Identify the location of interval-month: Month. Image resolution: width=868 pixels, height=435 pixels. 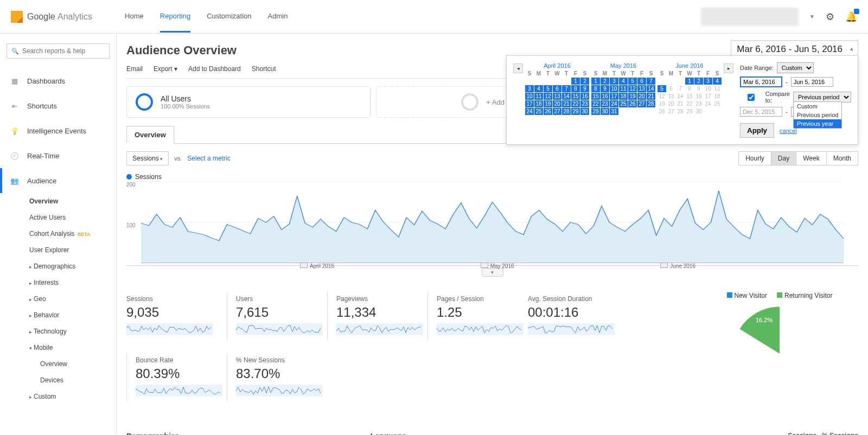
(842, 158).